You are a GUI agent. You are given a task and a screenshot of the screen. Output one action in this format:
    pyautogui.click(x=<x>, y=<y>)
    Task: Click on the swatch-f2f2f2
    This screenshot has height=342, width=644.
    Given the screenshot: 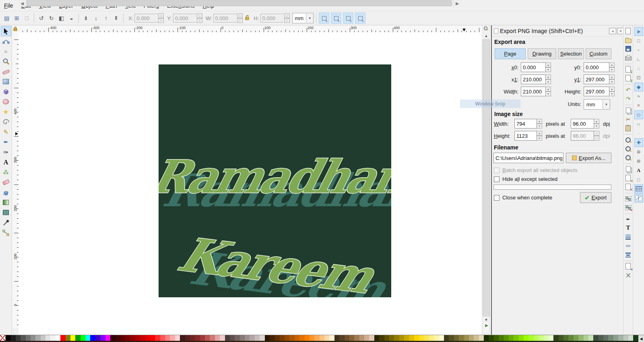 What is the action you would take?
    pyautogui.click(x=53, y=338)
    